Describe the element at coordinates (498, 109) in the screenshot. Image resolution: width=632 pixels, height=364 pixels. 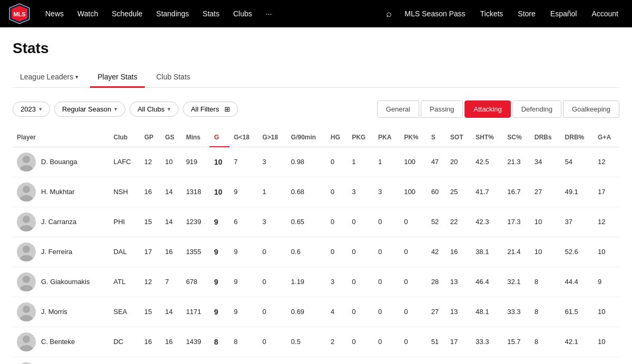
I see `stat-type-tabs: General Passing Attacking Defending Goal…` at that location.